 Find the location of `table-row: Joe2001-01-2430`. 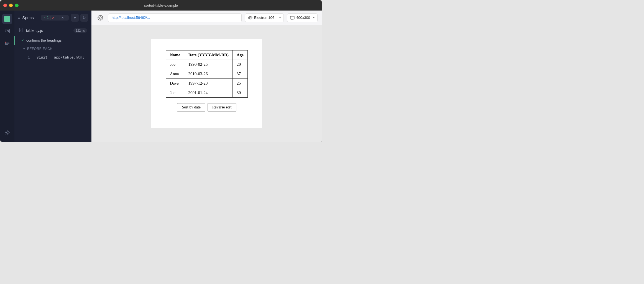

table-row: Joe2001-01-2430 is located at coordinates (207, 93).